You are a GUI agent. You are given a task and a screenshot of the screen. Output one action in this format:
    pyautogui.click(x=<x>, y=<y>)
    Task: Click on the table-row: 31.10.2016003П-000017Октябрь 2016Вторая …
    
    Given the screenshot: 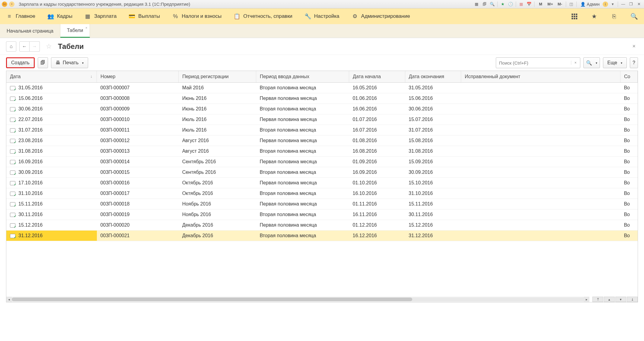 What is the action you would take?
    pyautogui.click(x=322, y=194)
    